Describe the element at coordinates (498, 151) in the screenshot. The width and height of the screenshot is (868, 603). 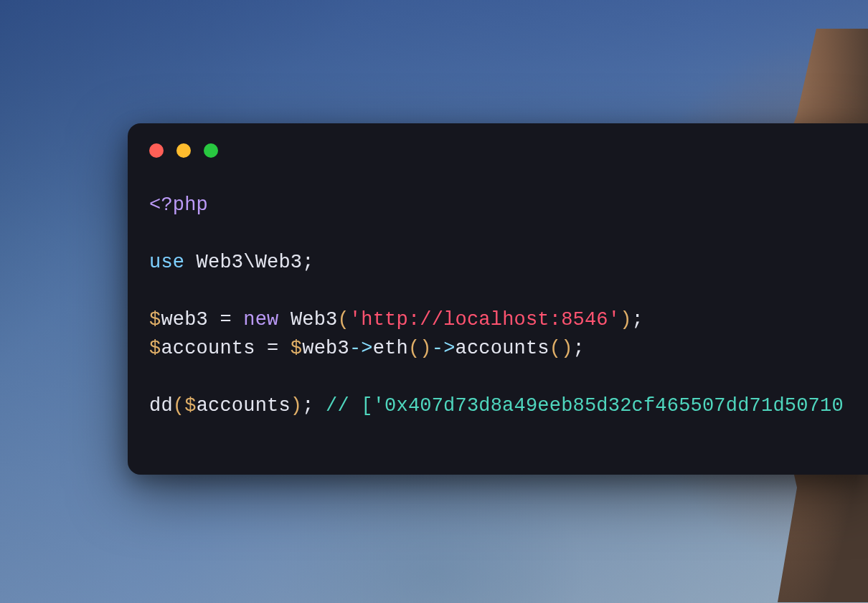
I see `window-controls` at that location.